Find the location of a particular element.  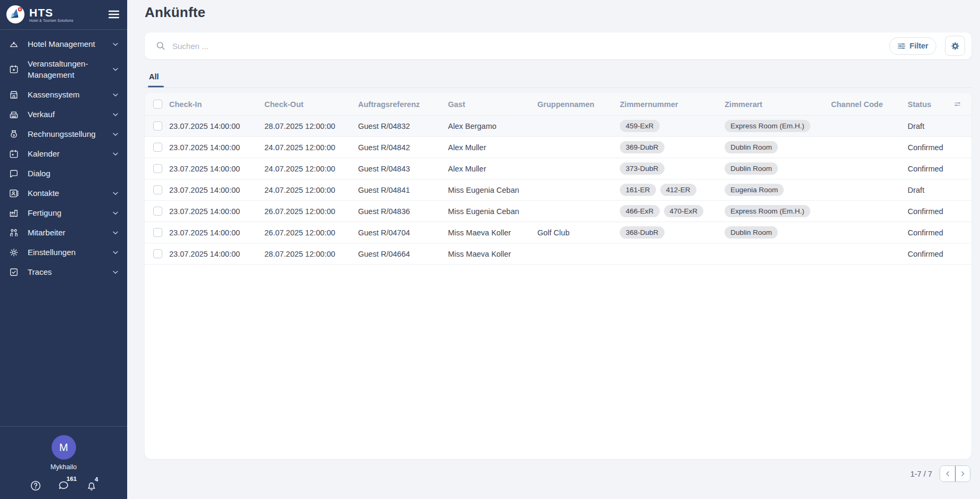

sidebar-item-label: Hotel Management is located at coordinates (65, 44).